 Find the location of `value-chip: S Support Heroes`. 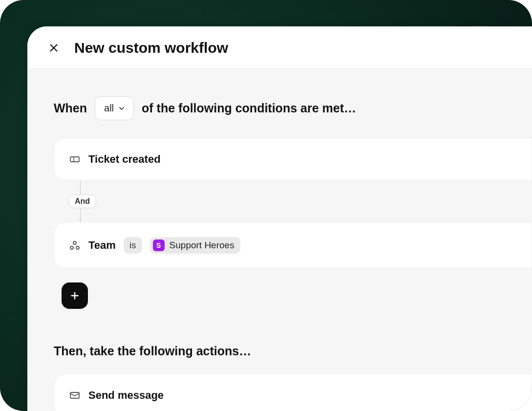

value-chip: S Support Heroes is located at coordinates (195, 245).